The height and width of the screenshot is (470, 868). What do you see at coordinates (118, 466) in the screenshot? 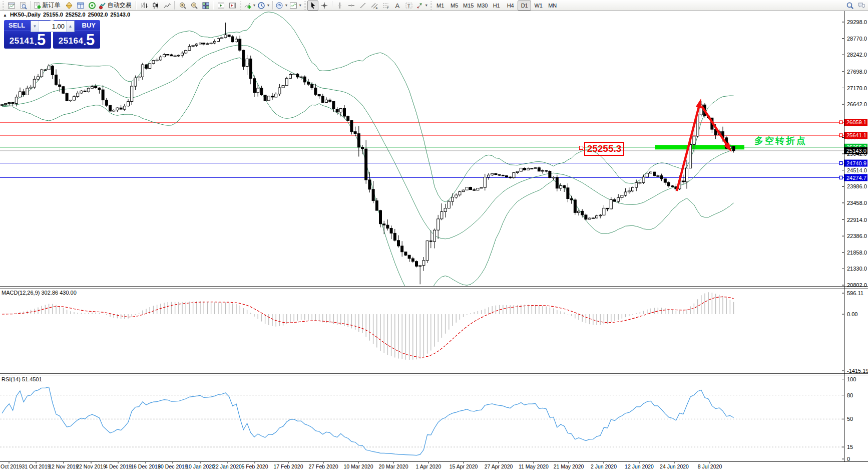
I see `date-label: 4 Dec 2019` at bounding box center [118, 466].